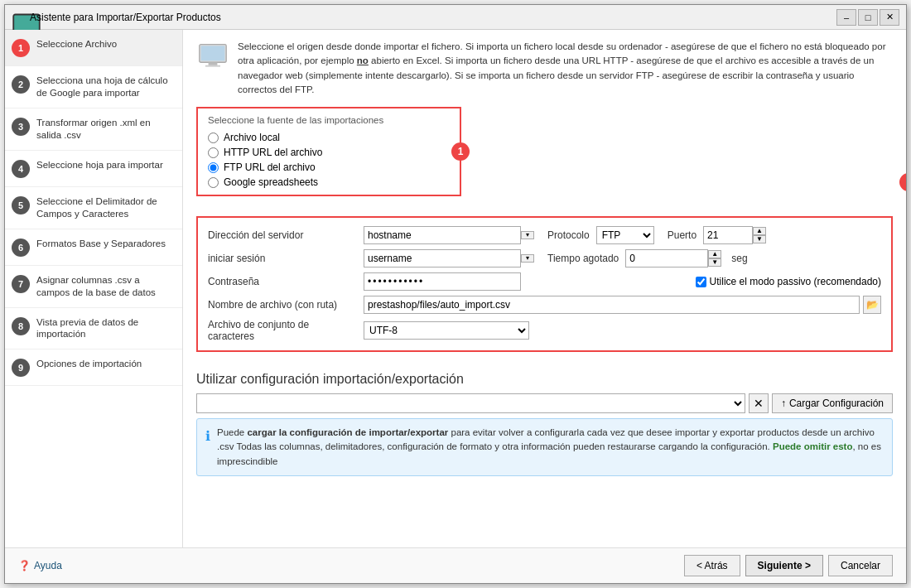 Image resolution: width=911 pixels, height=588 pixels. I want to click on badge-2: 2, so click(903, 182).